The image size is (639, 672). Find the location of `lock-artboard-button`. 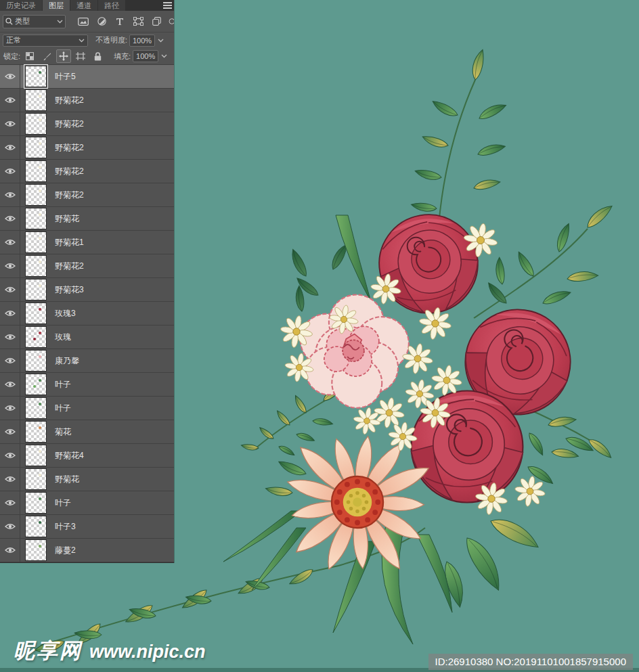

lock-artboard-button is located at coordinates (81, 56).